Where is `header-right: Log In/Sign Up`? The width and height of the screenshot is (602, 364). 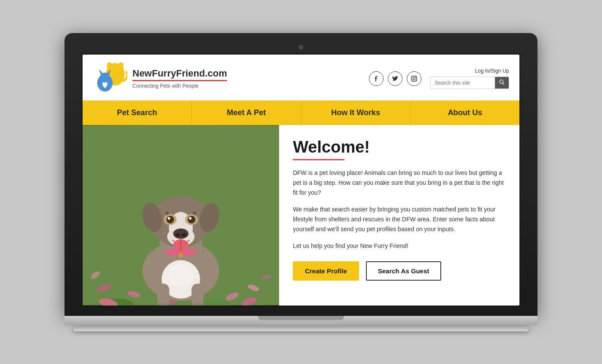 header-right: Log In/Sign Up is located at coordinates (470, 78).